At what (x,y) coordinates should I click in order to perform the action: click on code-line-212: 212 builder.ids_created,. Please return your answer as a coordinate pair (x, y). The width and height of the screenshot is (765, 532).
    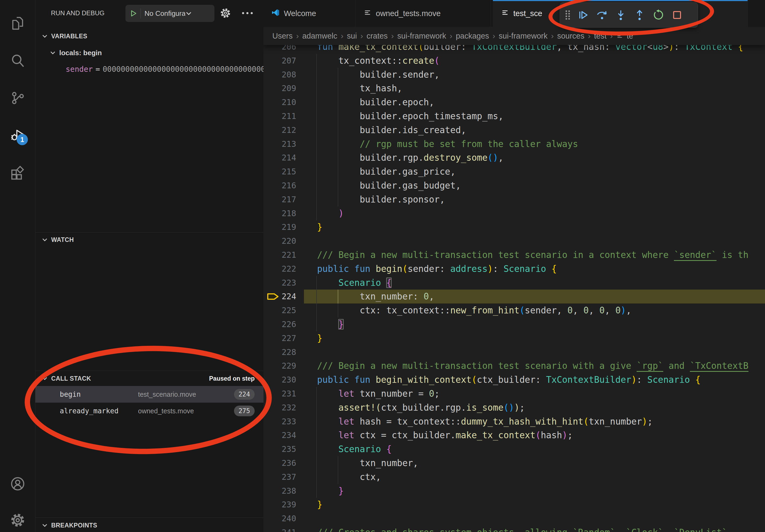
    Looking at the image, I should click on (514, 130).